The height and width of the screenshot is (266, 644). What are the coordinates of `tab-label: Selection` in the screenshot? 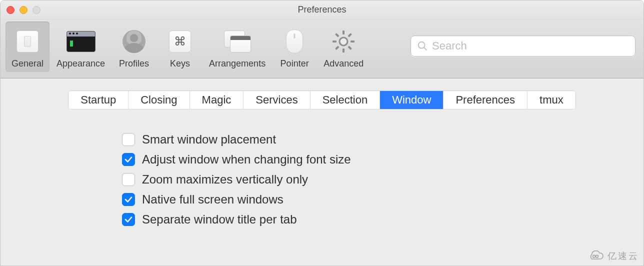 It's located at (345, 100).